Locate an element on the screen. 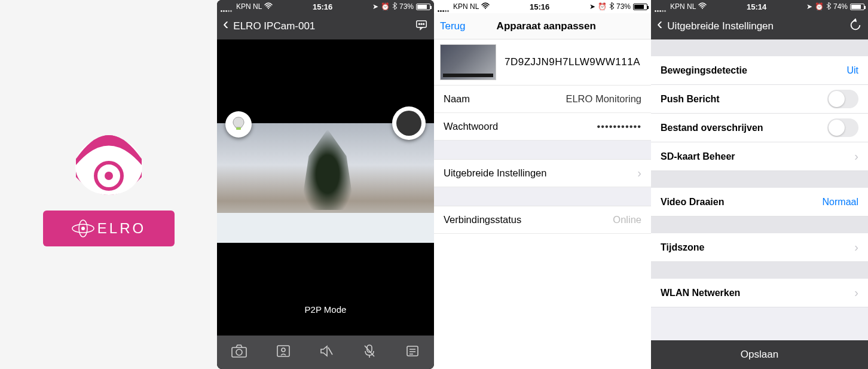 Image resolution: width=868 pixels, height=369 pixels. record-inner-icon is located at coordinates (409, 123).